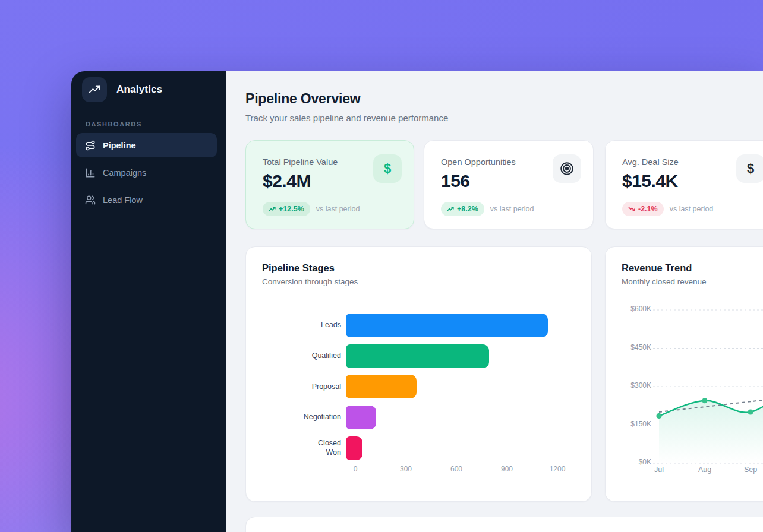 The image size is (763, 532). Describe the element at coordinates (641, 424) in the screenshot. I see `y-tick-label: $150K` at that location.